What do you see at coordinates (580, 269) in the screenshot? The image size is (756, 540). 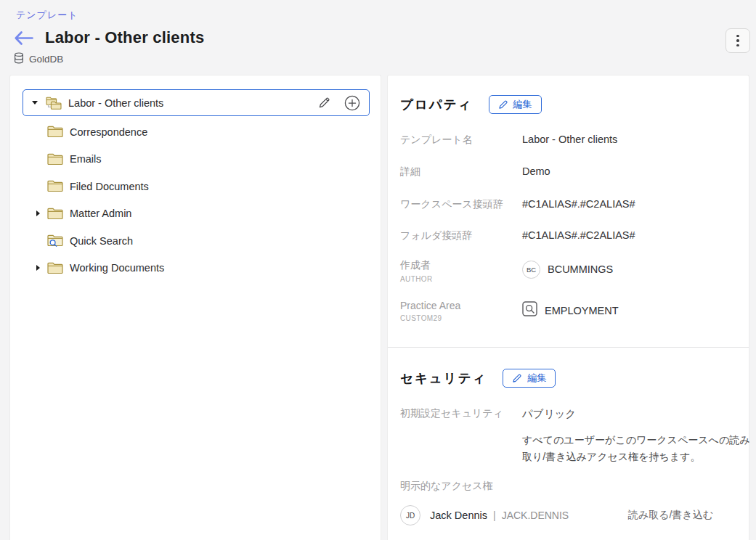 I see `property-value: BCUMMINGS` at bounding box center [580, 269].